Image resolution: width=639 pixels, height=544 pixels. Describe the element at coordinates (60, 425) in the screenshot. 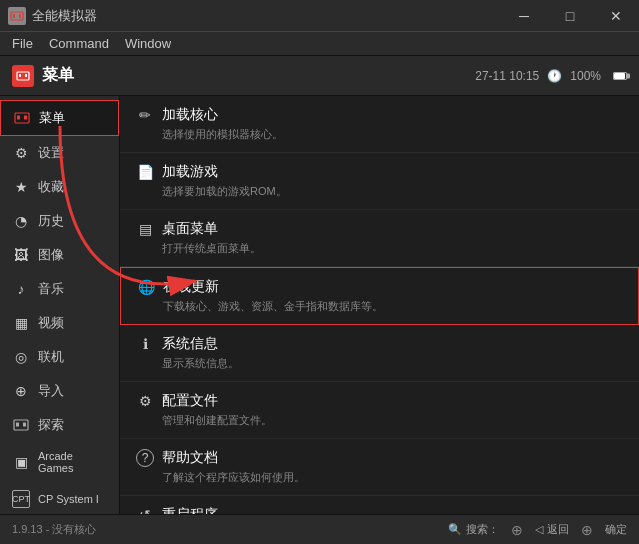

I see `sidebar-item-explore: 探索` at that location.